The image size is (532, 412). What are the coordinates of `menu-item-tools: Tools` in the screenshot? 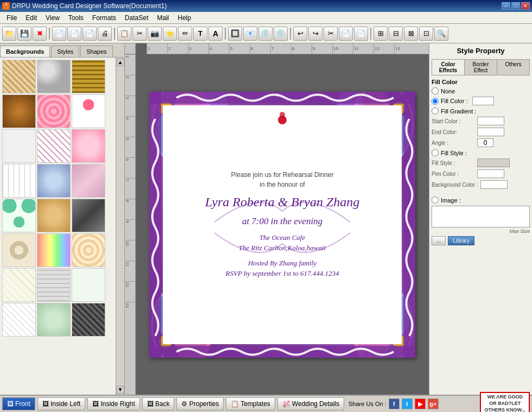 It's located at (76, 18).